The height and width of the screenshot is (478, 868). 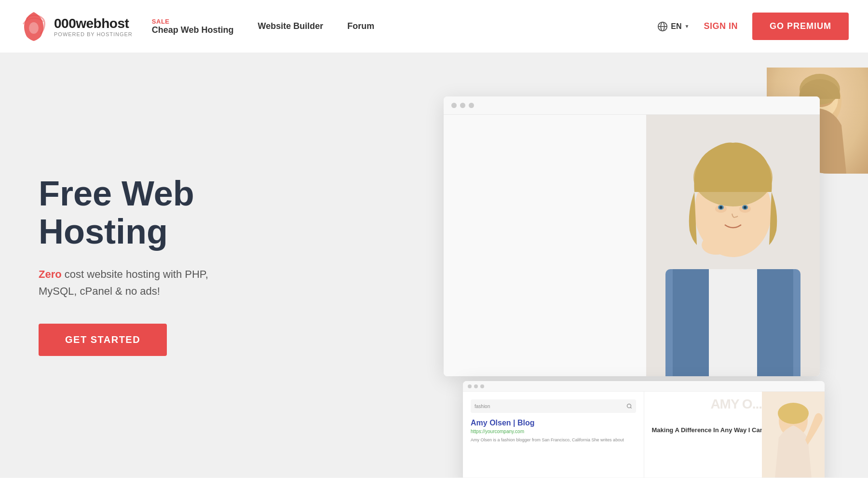 What do you see at coordinates (554, 406) in the screenshot?
I see `search-bar: fashion` at bounding box center [554, 406].